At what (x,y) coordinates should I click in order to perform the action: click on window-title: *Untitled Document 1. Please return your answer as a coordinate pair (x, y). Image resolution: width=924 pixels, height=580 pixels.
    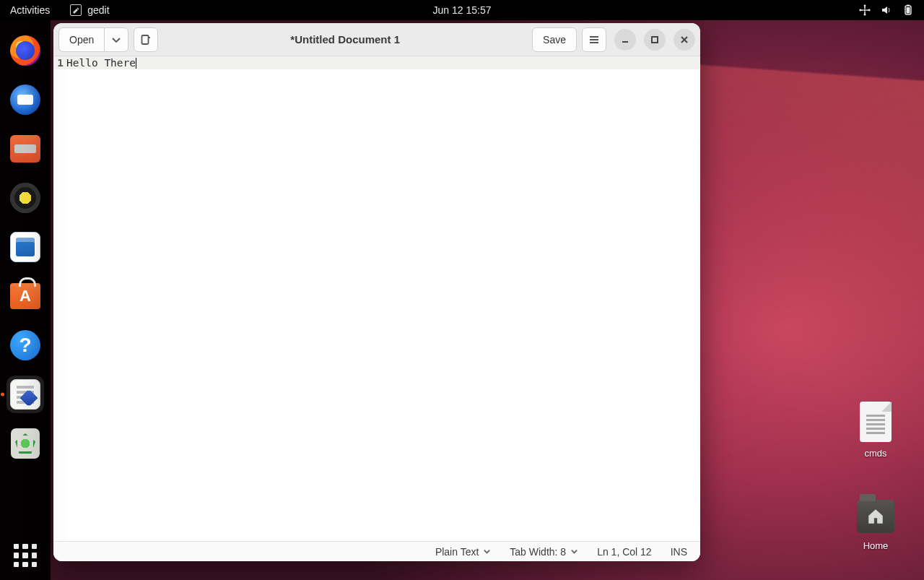
    Looking at the image, I should click on (345, 39).